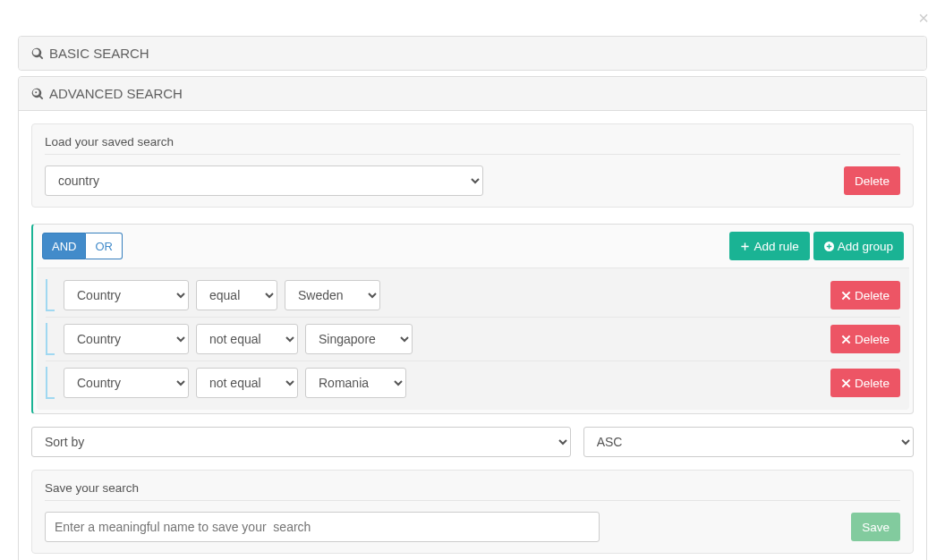 This screenshot has height=560, width=945. I want to click on add-group-label: Add group, so click(865, 247).